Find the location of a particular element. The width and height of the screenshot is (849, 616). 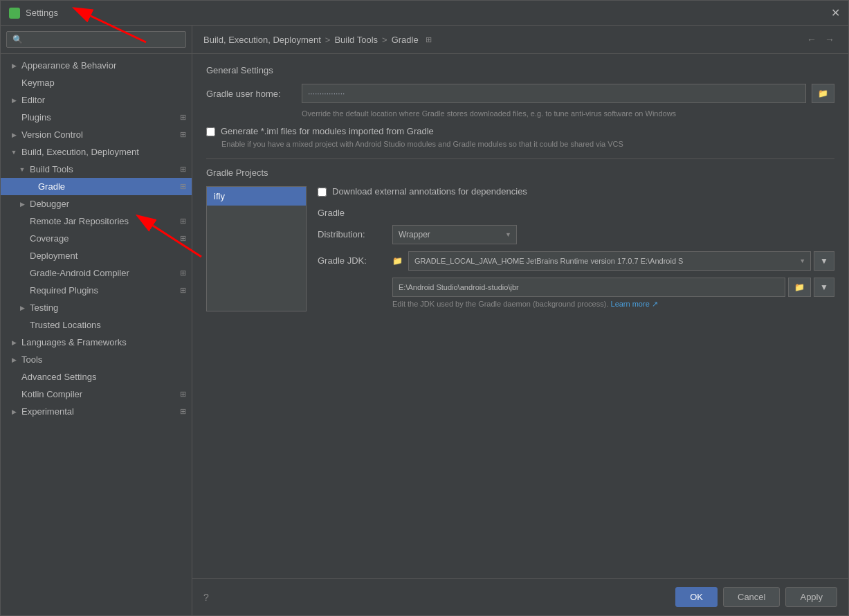

jdk-dropdown-button: ▼ is located at coordinates (824, 261).